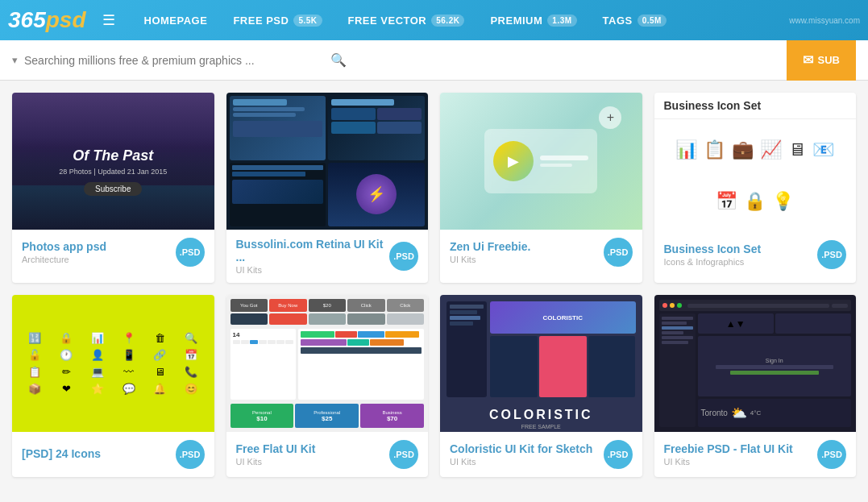  What do you see at coordinates (808, 60) in the screenshot?
I see `email-icon: ✉` at bounding box center [808, 60].